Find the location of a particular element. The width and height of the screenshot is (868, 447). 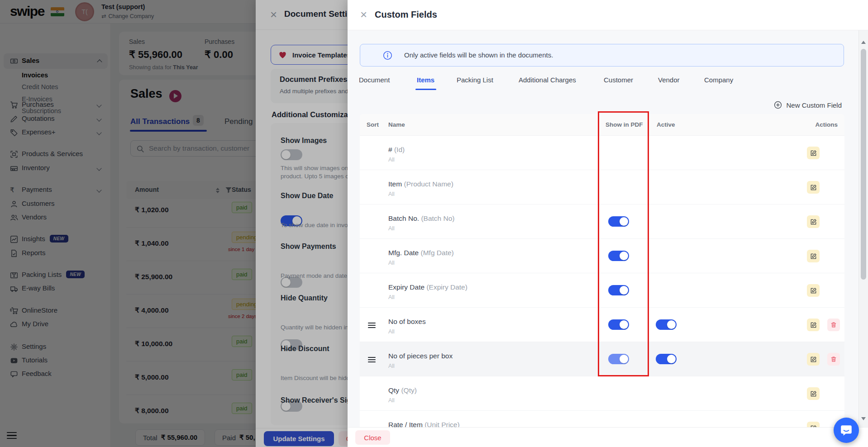

active-tab-underline is located at coordinates (426, 90).